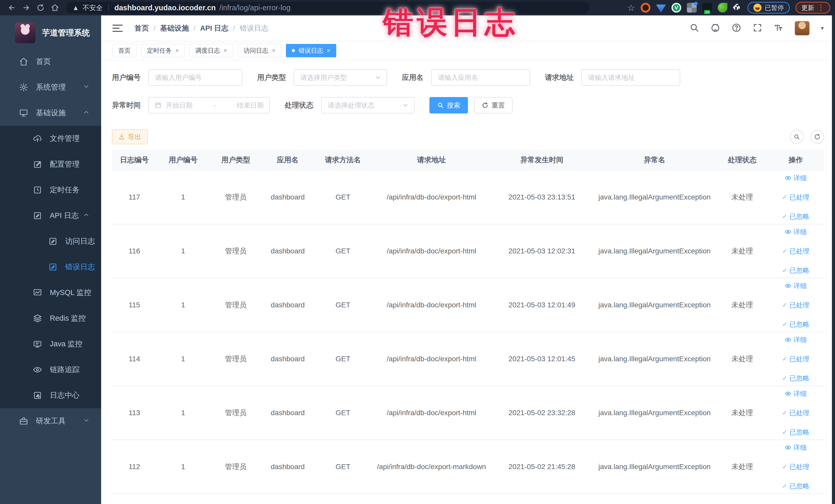 This screenshot has width=835, height=504. Describe the element at coordinates (758, 28) in the screenshot. I see `fullscreen-icon` at that location.